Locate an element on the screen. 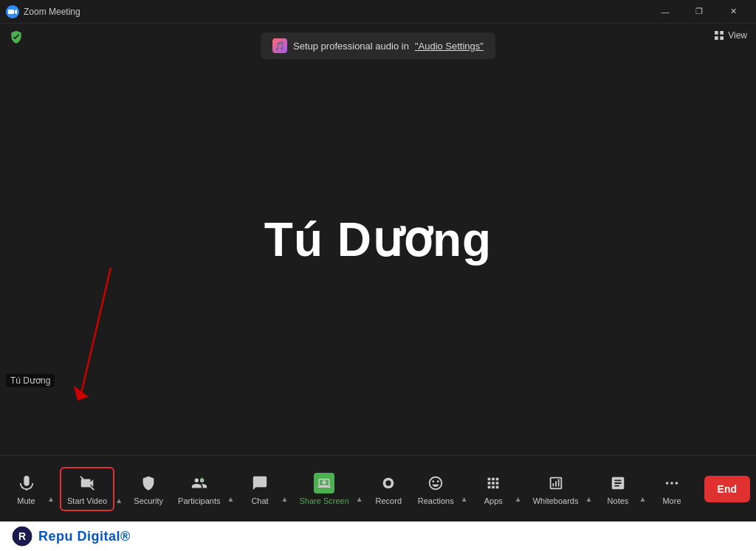  end-button: End is located at coordinates (727, 489).